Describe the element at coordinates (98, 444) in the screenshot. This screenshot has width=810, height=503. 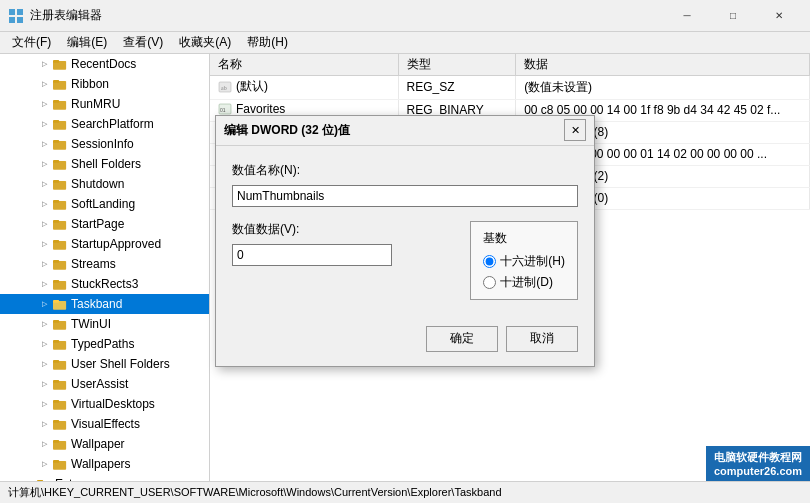
I see `tree-item-label: Wallpaper` at that location.